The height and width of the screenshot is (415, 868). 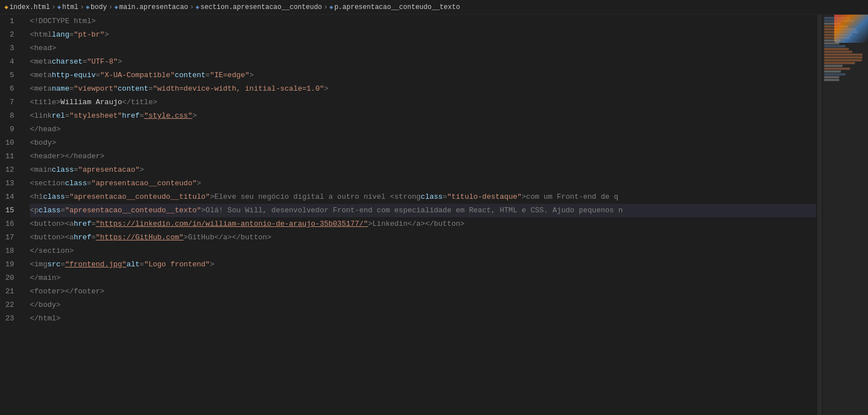 What do you see at coordinates (10, 89) in the screenshot?
I see `ln-6: 6` at bounding box center [10, 89].